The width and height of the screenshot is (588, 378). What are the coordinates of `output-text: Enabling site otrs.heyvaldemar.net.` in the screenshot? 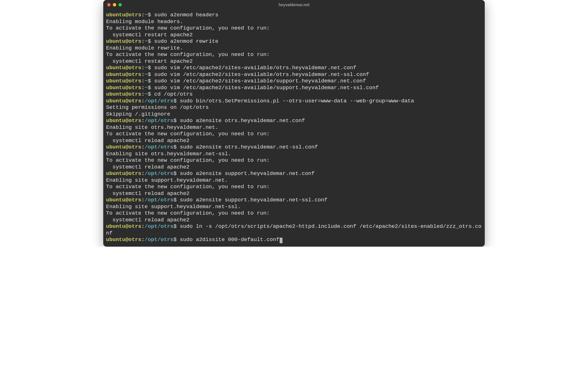 It's located at (162, 127).